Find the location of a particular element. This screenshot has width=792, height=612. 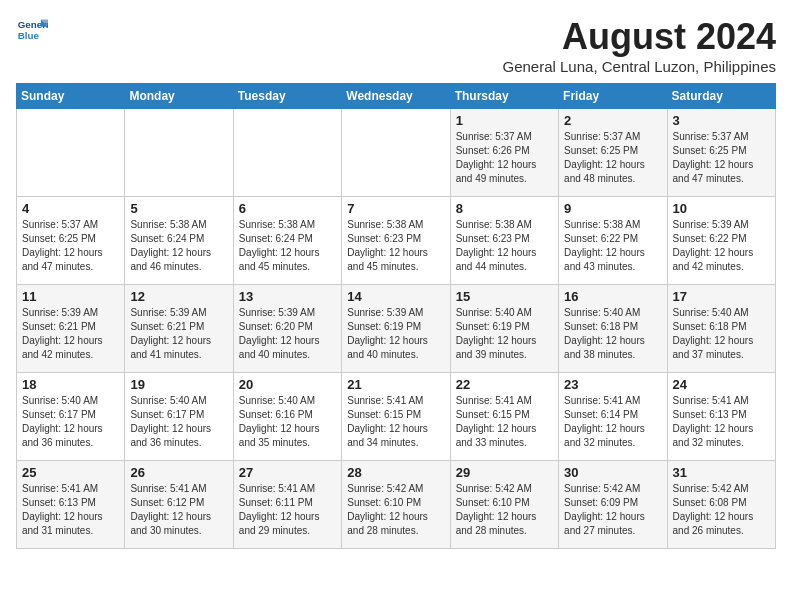

day-number: 16 is located at coordinates (612, 296).